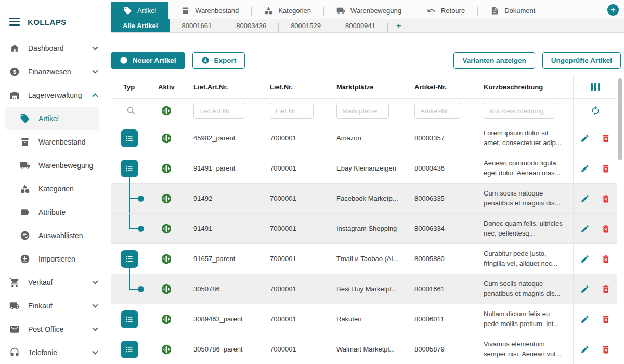 The height and width of the screenshot is (364, 624). Describe the element at coordinates (251, 26) in the screenshot. I see `subtab-80003436: 80003436` at that location.